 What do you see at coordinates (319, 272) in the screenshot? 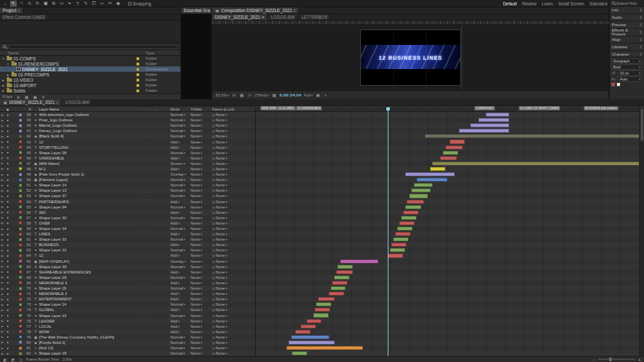
I see `layer-row: ▶●67TSHAREABLE EXPERIENCES···Add▾None▾◎N…` at bounding box center [319, 272].